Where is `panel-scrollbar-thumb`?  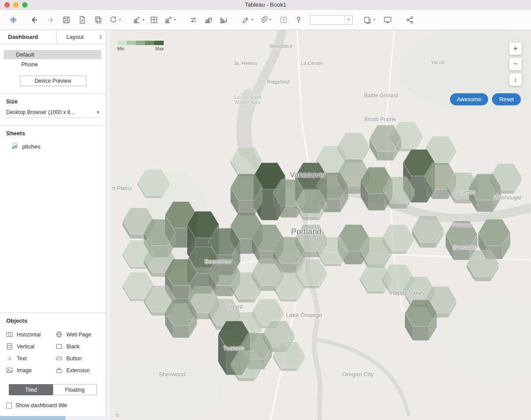 panel-scrollbar-thumb is located at coordinates (33, 418).